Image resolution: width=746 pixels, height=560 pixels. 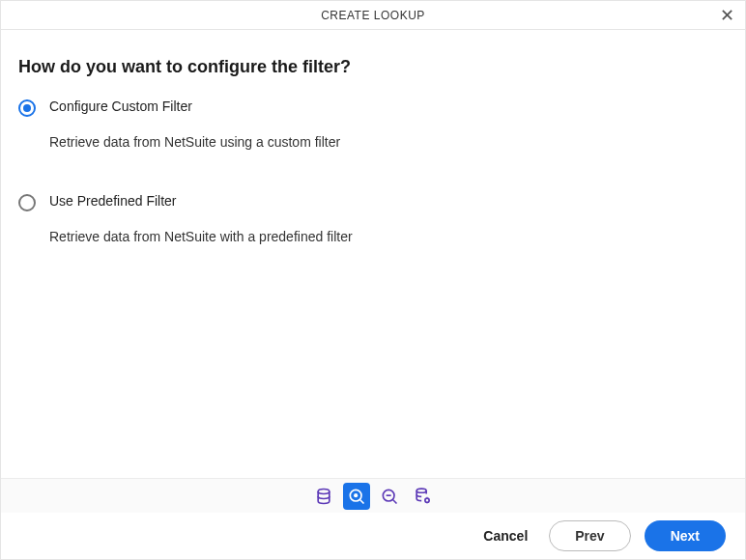 What do you see at coordinates (27, 108) in the screenshot?
I see `radio-input-custom` at bounding box center [27, 108].